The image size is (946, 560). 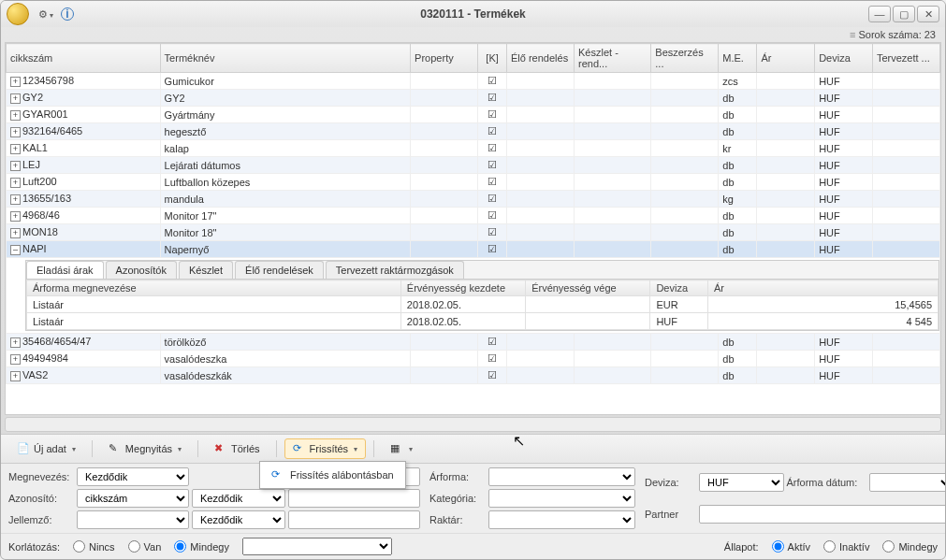 What do you see at coordinates (779, 546) in the screenshot?
I see `allapot-aktiv` at bounding box center [779, 546].